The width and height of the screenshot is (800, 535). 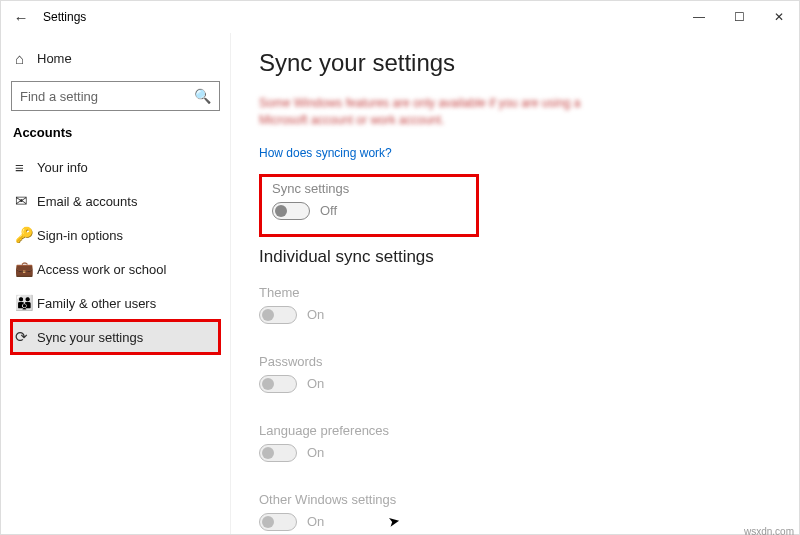 What do you see at coordinates (291, 211) in the screenshot?
I see `sync-settings-toggle` at bounding box center [291, 211].